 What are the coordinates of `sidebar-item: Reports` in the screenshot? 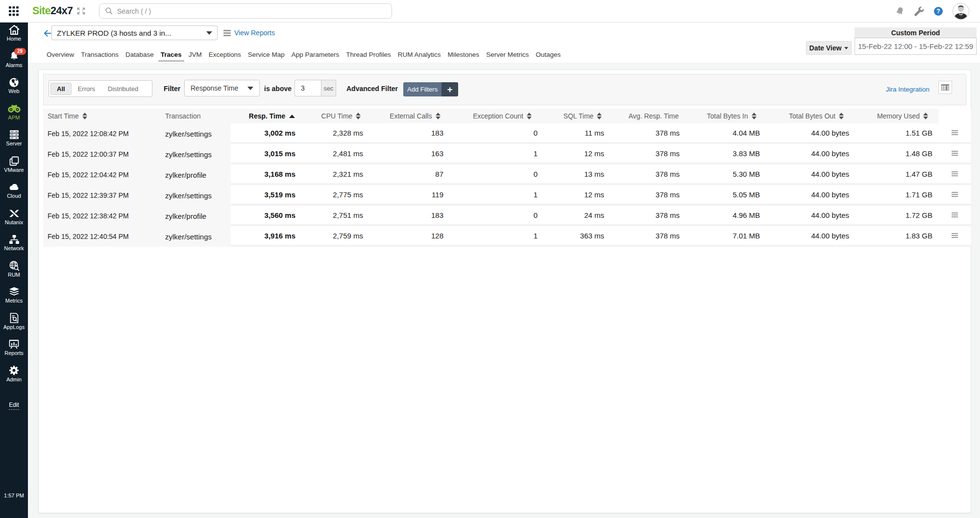 It's located at (14, 350).